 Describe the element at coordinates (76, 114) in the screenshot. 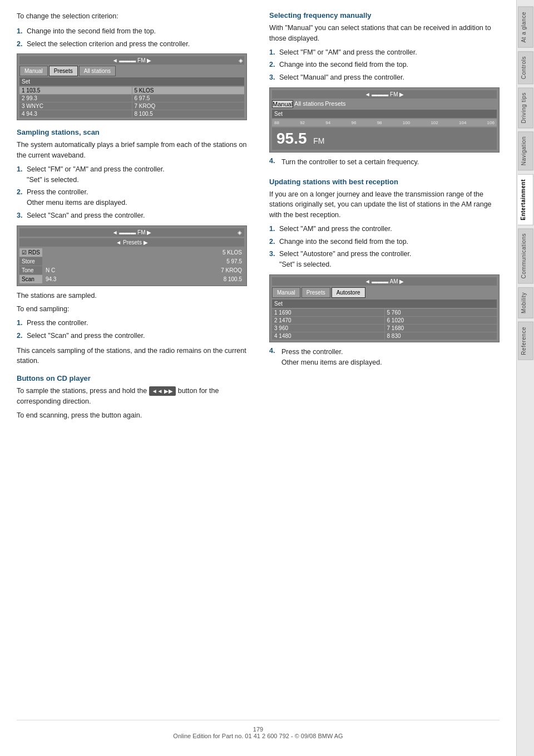

I see `display1-freq-4a: 4 94.3` at that location.